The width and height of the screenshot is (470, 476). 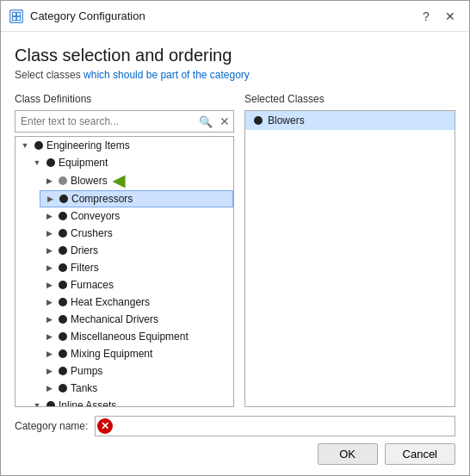 What do you see at coordinates (235, 16) in the screenshot?
I see `title-bar: Category Configuration ? ✕` at bounding box center [235, 16].